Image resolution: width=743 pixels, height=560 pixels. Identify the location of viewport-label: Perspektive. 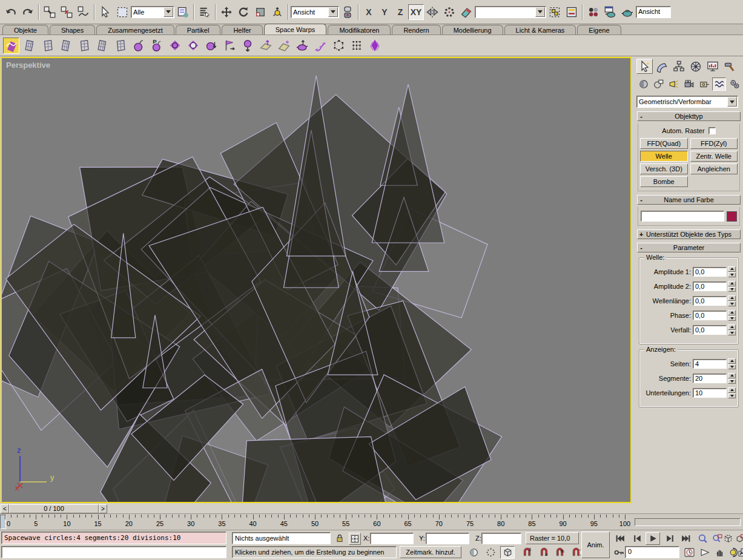
(28, 65).